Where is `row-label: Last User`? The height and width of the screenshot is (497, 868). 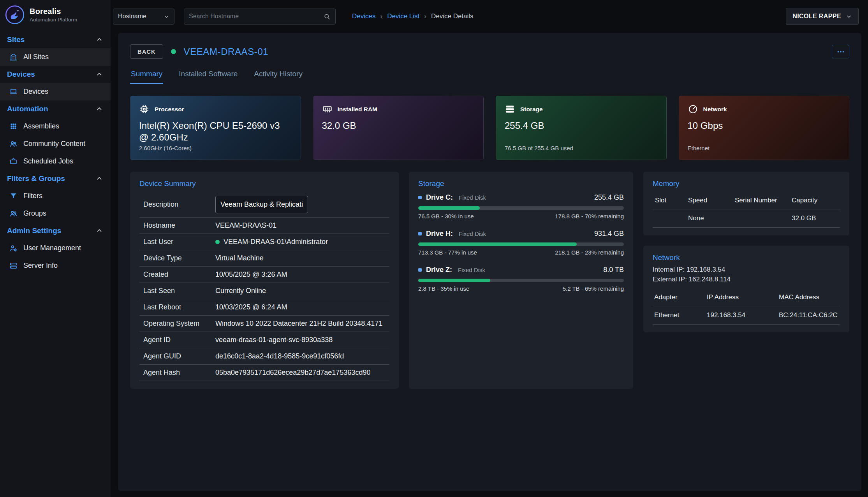
row-label: Last User is located at coordinates (179, 242).